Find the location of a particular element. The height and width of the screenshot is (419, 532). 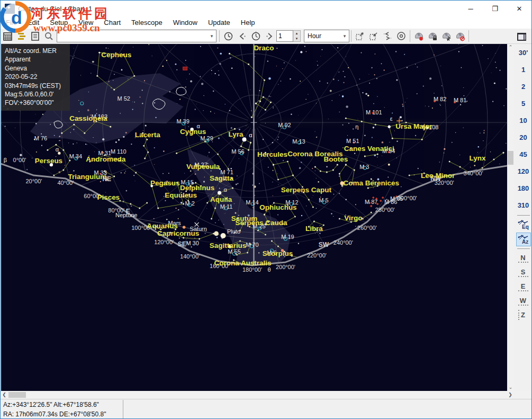

menu-update: Update is located at coordinates (219, 22).